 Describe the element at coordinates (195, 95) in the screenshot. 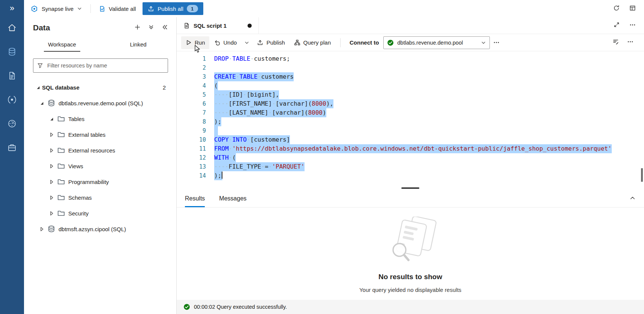

I see `line-number: 5` at that location.